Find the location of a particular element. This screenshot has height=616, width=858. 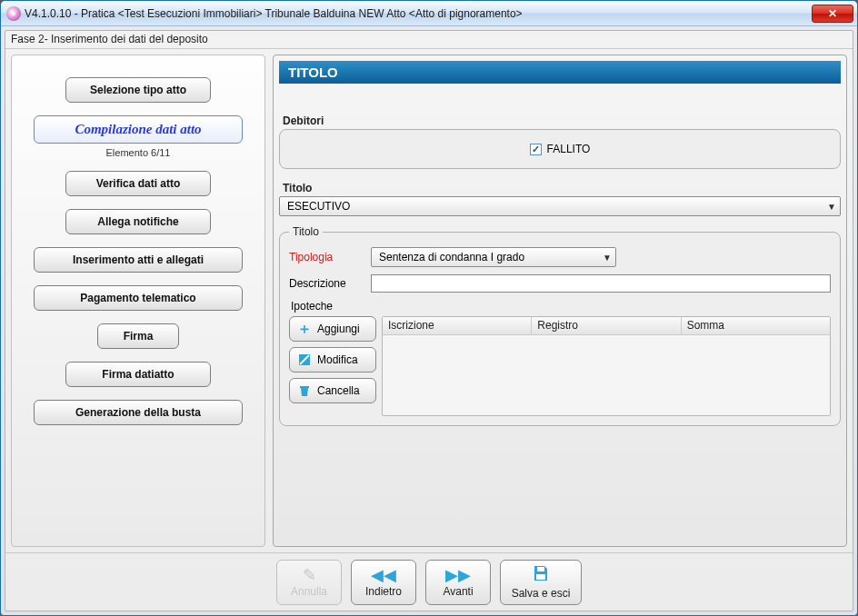

pencil-icon: ✎ is located at coordinates (309, 575).